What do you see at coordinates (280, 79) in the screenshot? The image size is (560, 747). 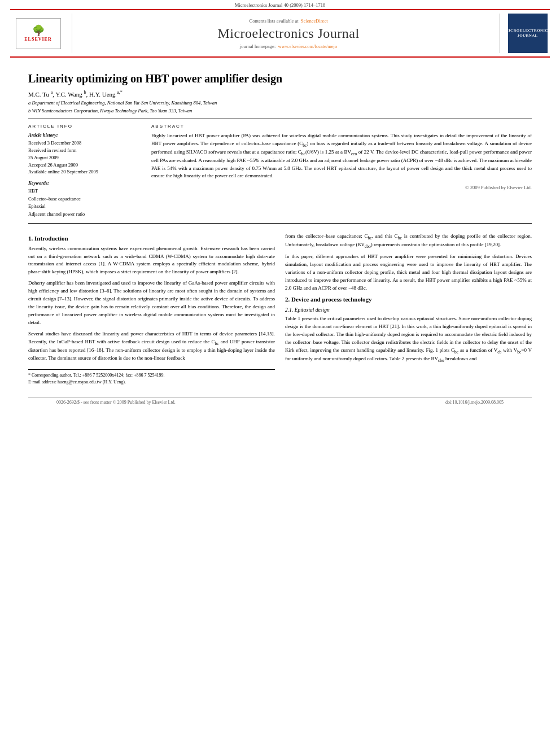 I see `paper-title: Linearity optimizing on HBT power amplif…` at bounding box center [280, 79].